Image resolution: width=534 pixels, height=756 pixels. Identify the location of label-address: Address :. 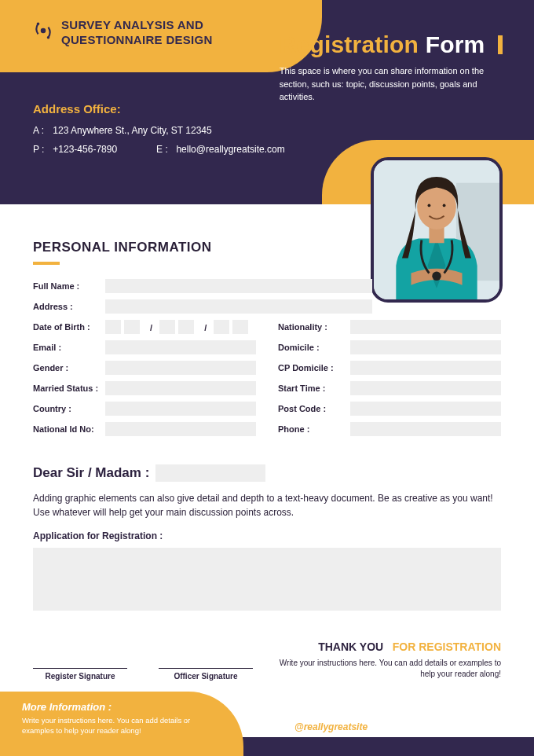
(69, 306).